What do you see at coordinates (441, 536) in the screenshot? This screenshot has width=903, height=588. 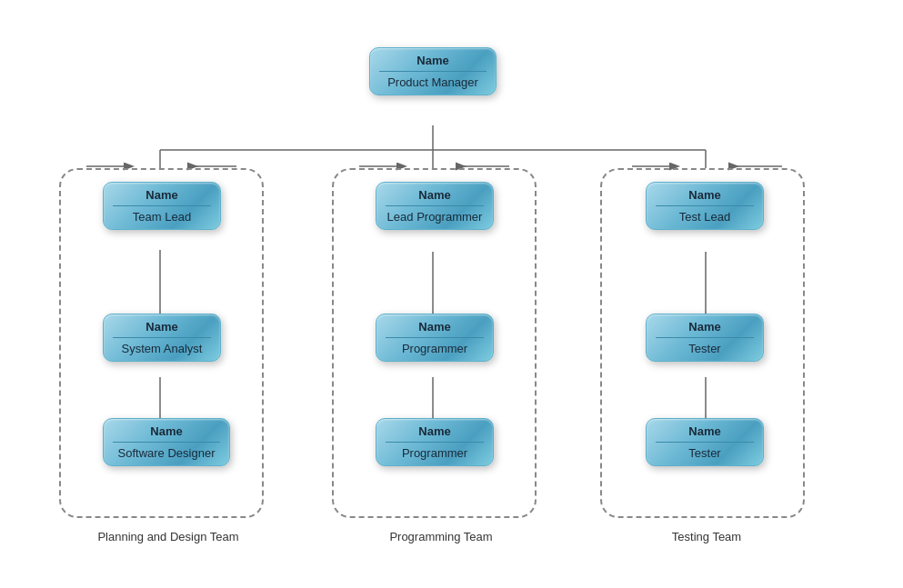 I see `label-programming: Programming Team` at bounding box center [441, 536].